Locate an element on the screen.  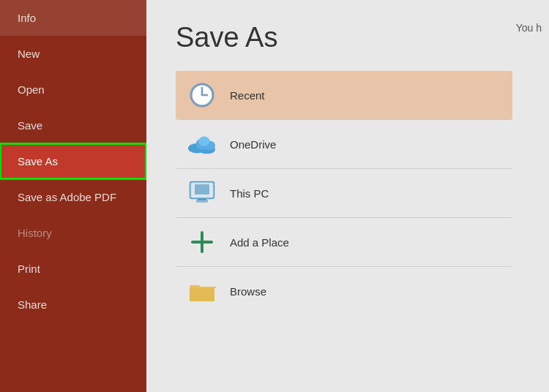
location-this-pc: This PC is located at coordinates (344, 193).